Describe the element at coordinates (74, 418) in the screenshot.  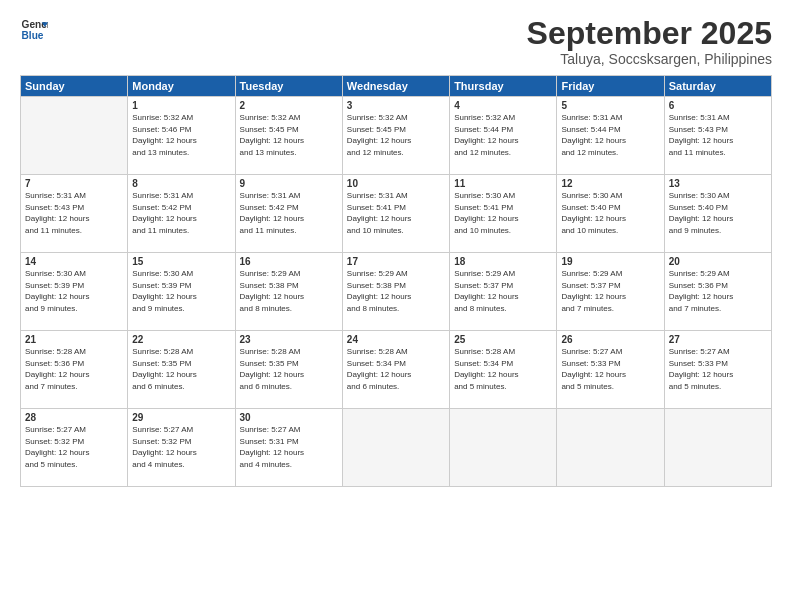
I see `day-number: 28` at that location.